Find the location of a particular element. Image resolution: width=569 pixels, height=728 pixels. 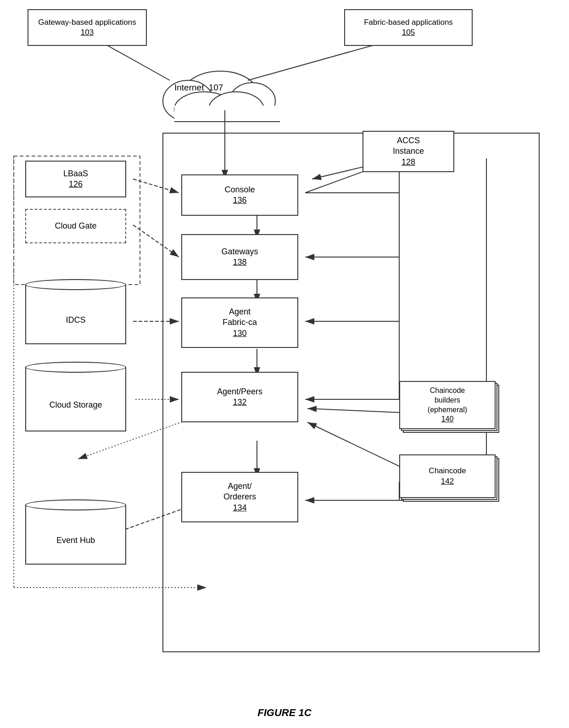

chaincode-ref: 142 is located at coordinates (447, 482).